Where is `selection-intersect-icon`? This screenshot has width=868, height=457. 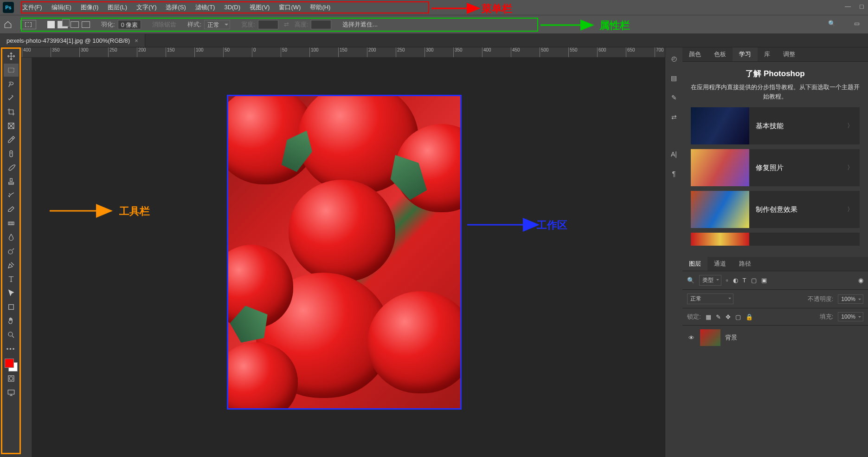
selection-intersect-icon is located at coordinates (86, 25).